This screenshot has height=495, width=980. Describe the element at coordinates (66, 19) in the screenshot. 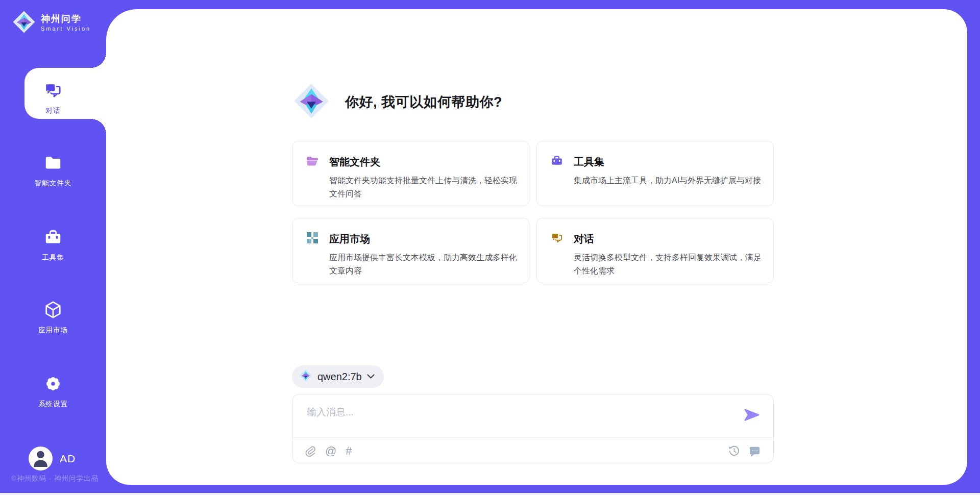

I see `brand-name: 神州问学` at that location.